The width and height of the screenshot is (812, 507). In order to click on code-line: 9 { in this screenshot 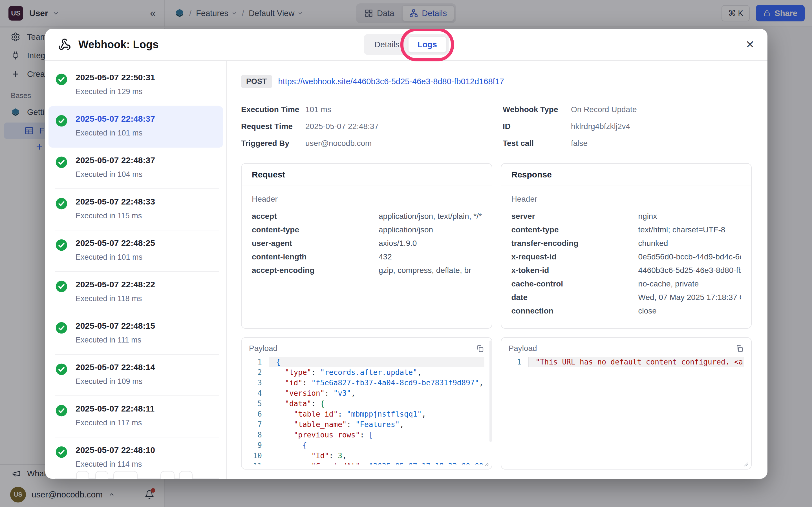, I will do `click(367, 445)`.